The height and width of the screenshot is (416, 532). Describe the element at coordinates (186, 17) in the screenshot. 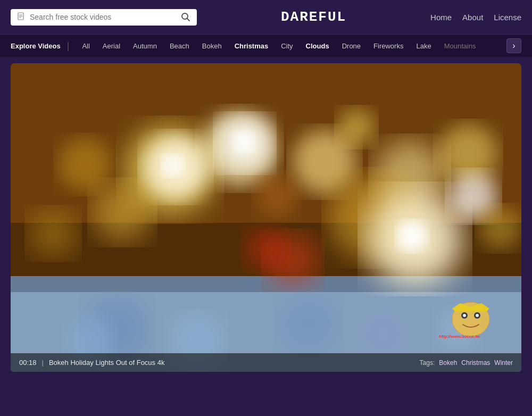

I see `search-button` at that location.